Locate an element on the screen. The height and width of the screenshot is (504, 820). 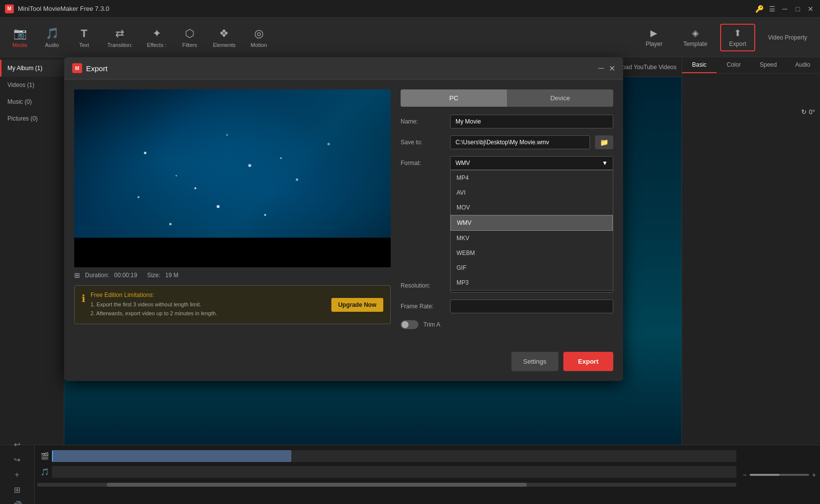
trim-toggle is located at coordinates (410, 325).